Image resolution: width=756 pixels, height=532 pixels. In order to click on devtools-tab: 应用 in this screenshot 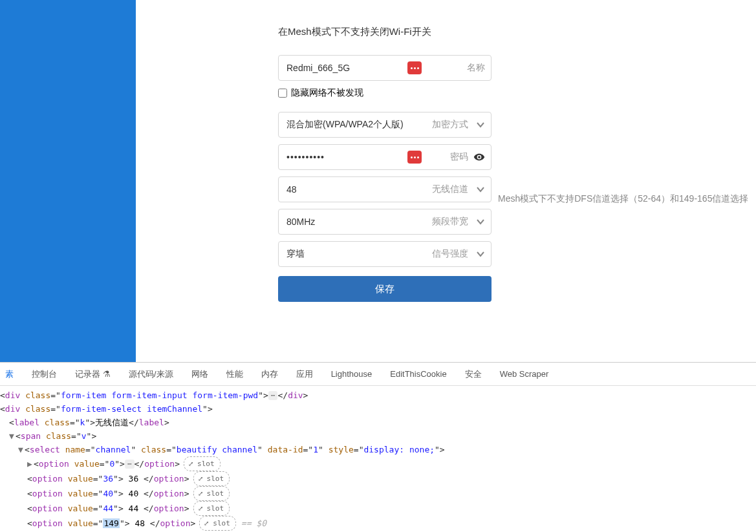, I will do `click(305, 374)`.